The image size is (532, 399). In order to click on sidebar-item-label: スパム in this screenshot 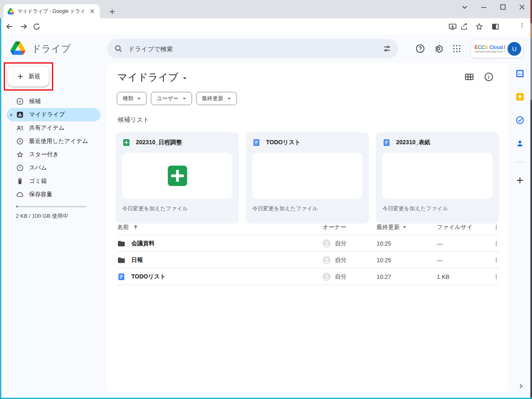, I will do `click(38, 168)`.